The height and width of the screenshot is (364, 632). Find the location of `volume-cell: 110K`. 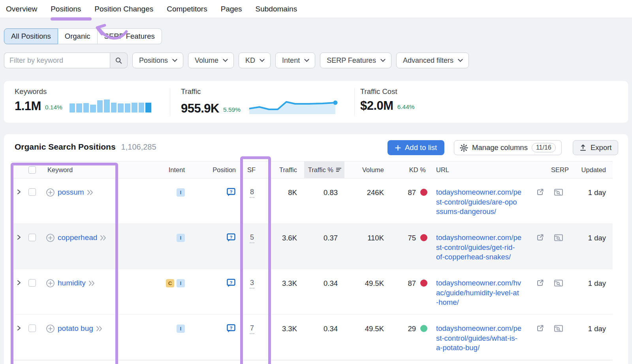

volume-cell: 110K is located at coordinates (368, 246).